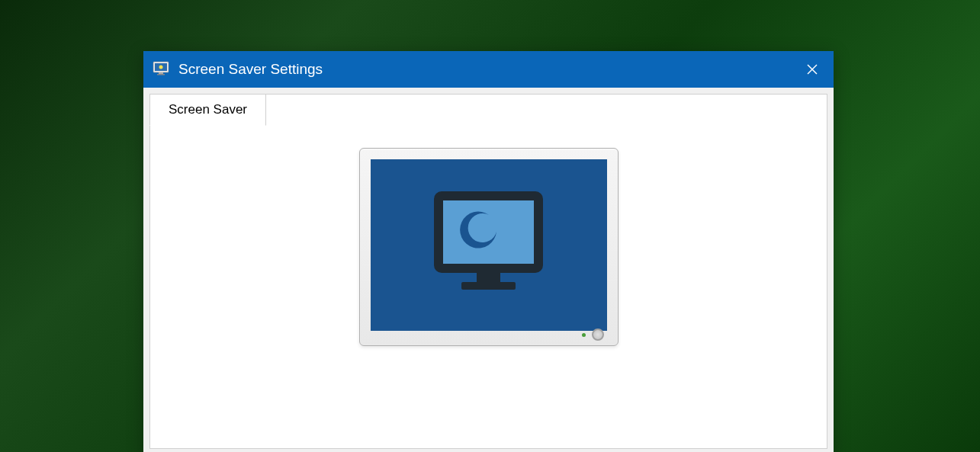  Describe the element at coordinates (489, 247) in the screenshot. I see `monitor-frame` at that location.